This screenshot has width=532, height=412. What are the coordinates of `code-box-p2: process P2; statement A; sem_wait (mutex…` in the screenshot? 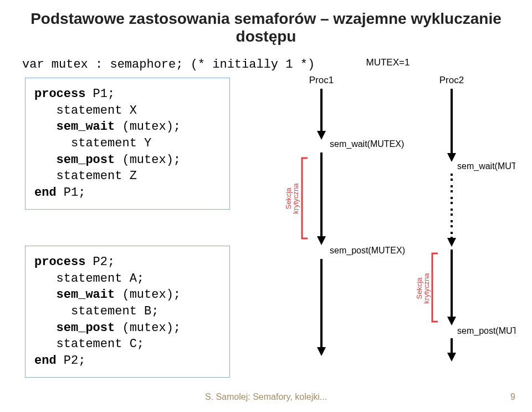 It's located at (127, 312).